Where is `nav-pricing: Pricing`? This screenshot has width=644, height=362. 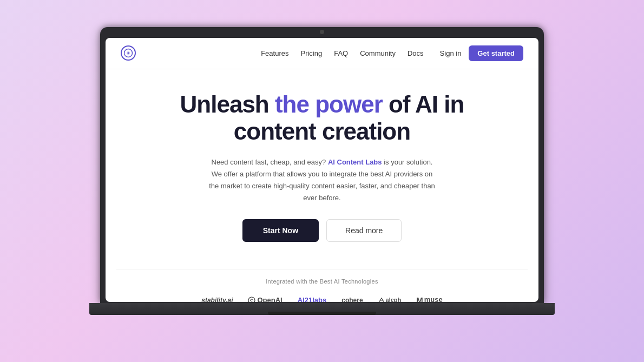 nav-pricing: Pricing is located at coordinates (311, 53).